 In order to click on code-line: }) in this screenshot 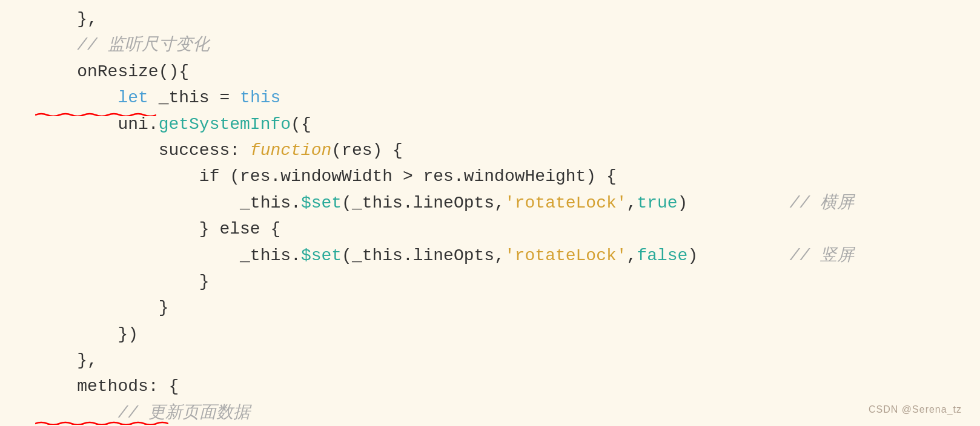, I will do `click(490, 334)`.